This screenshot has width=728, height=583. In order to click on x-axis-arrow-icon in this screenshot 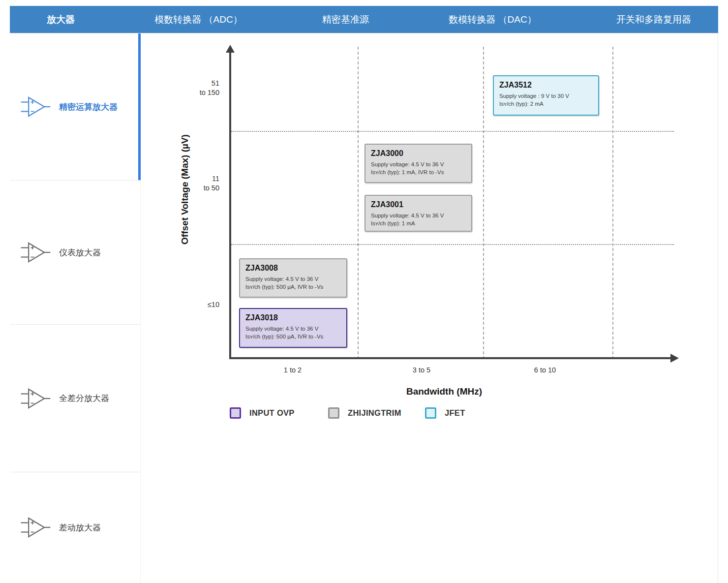, I will do `click(675, 358)`.